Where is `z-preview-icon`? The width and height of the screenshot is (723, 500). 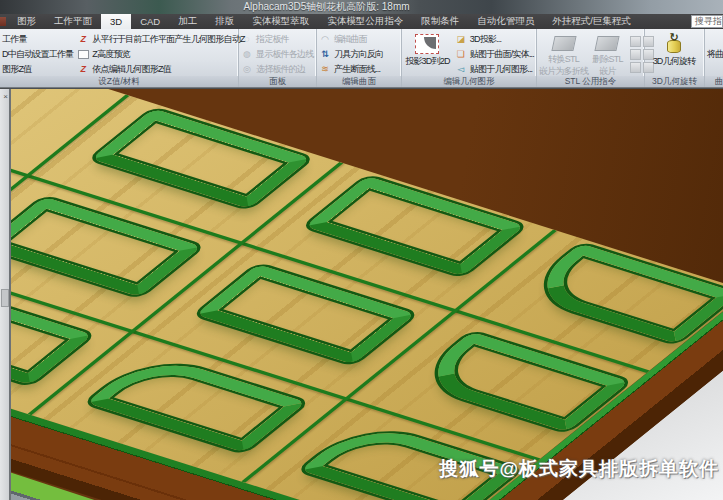 z-preview-icon is located at coordinates (83, 55).